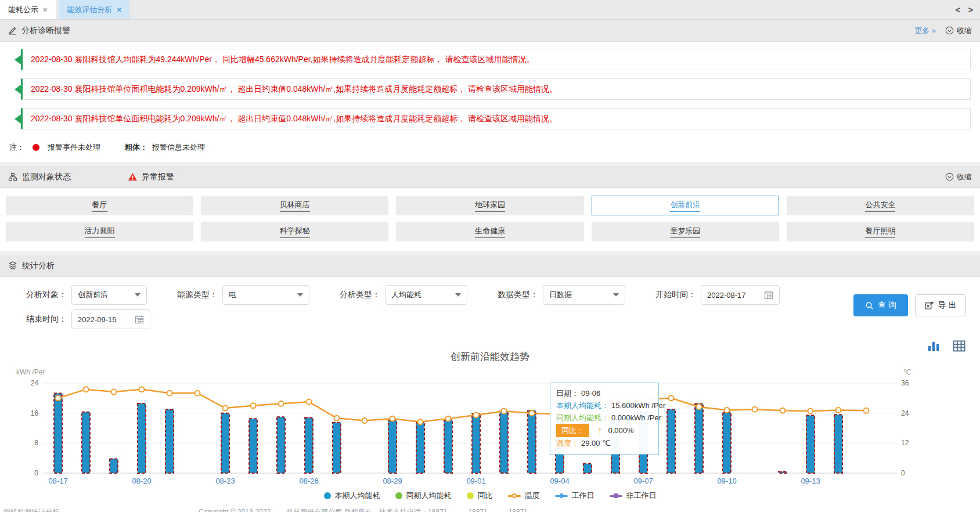 This screenshot has height=512, width=980. Describe the element at coordinates (727, 295) in the screenshot. I see `filter-value: 2022-08-17` at that location.